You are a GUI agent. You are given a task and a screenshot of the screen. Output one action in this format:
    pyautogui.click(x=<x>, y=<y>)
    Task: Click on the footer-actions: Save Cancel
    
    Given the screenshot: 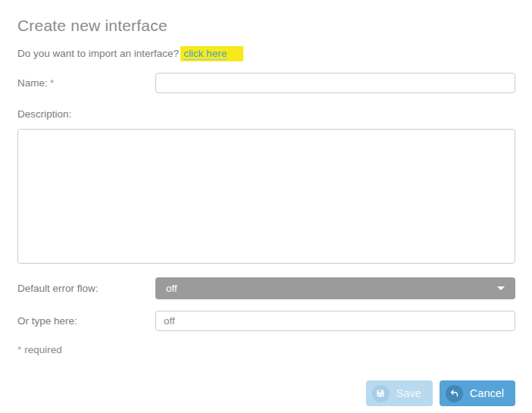 What is the action you would take?
    pyautogui.click(x=267, y=393)
    